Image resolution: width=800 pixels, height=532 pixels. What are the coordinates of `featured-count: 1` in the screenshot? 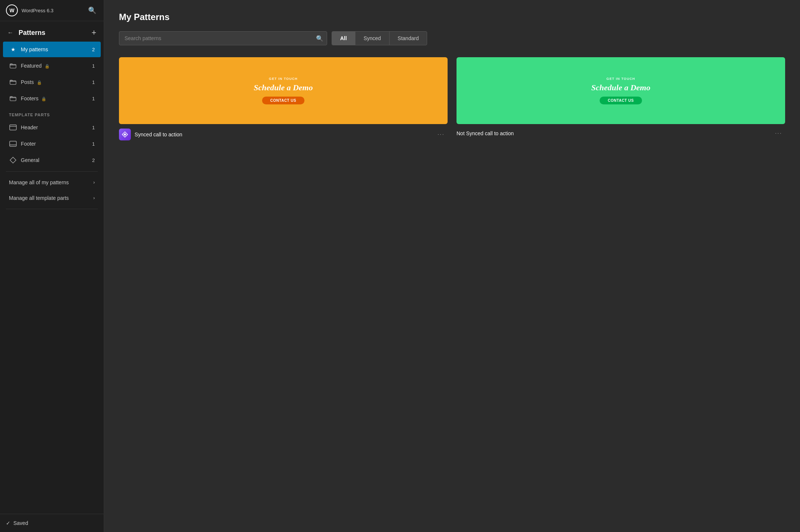 It's located at (94, 66).